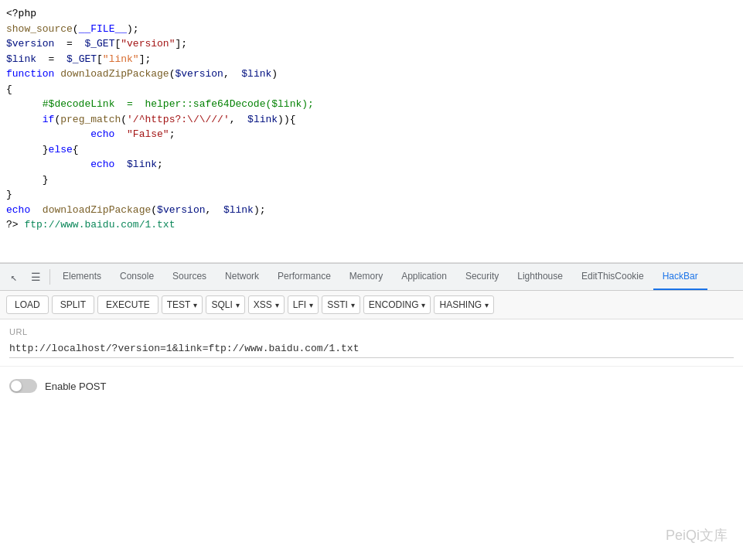  Describe the element at coordinates (263, 305) in the screenshot. I see `hackbar-xss-label: XSS` at that location.